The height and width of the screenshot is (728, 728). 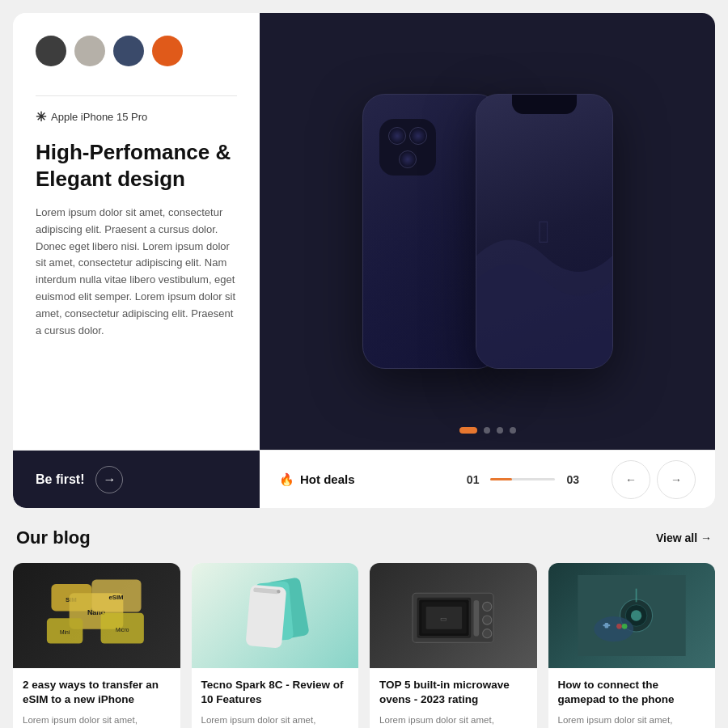 I want to click on svg-text: eSIM, so click(x=116, y=597).